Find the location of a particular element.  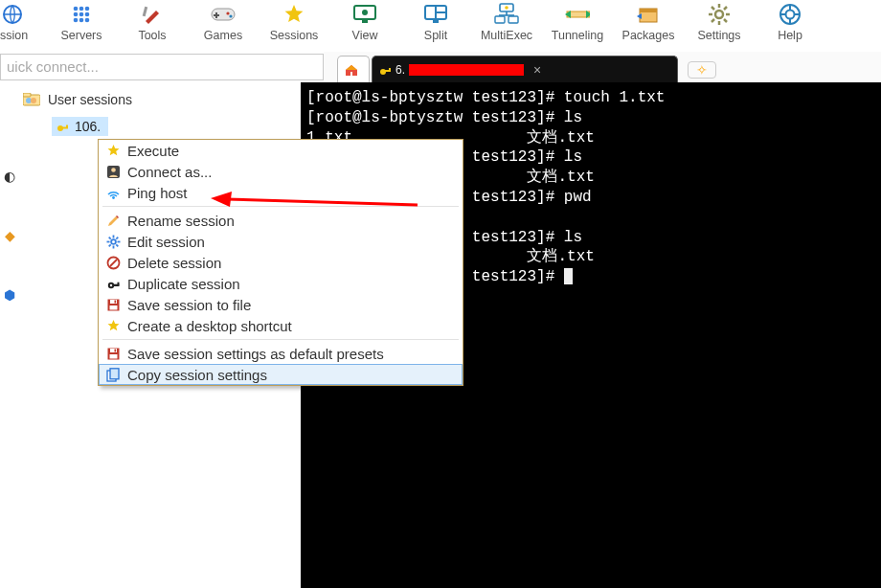

tab-active-session: 6. × is located at coordinates (525, 69).